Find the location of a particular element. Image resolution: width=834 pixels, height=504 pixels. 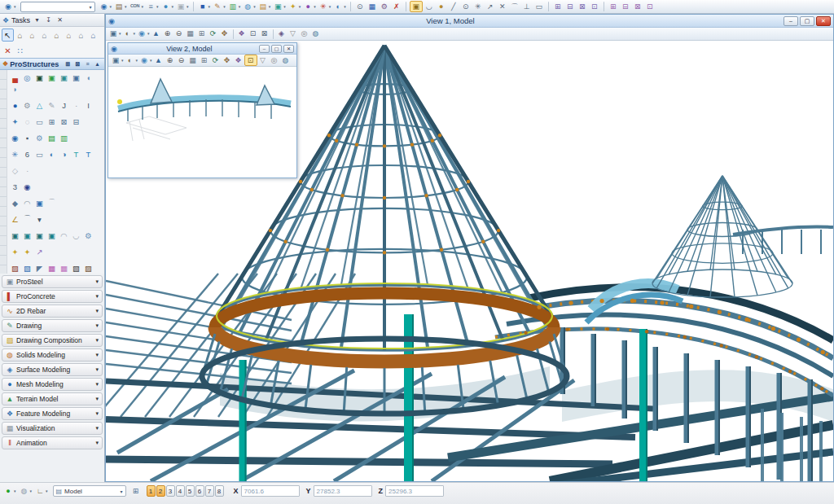

stretch-element-icon: ⊡ is located at coordinates (650, 7).